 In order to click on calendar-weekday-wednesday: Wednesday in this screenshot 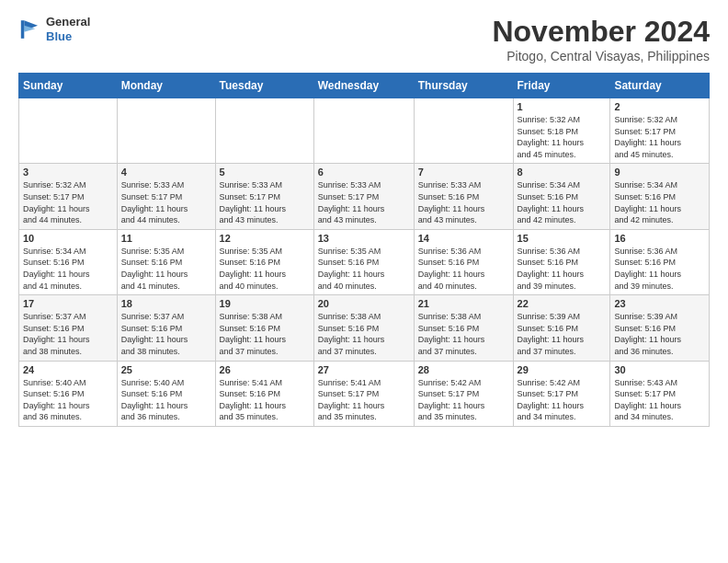, I will do `click(364, 86)`.